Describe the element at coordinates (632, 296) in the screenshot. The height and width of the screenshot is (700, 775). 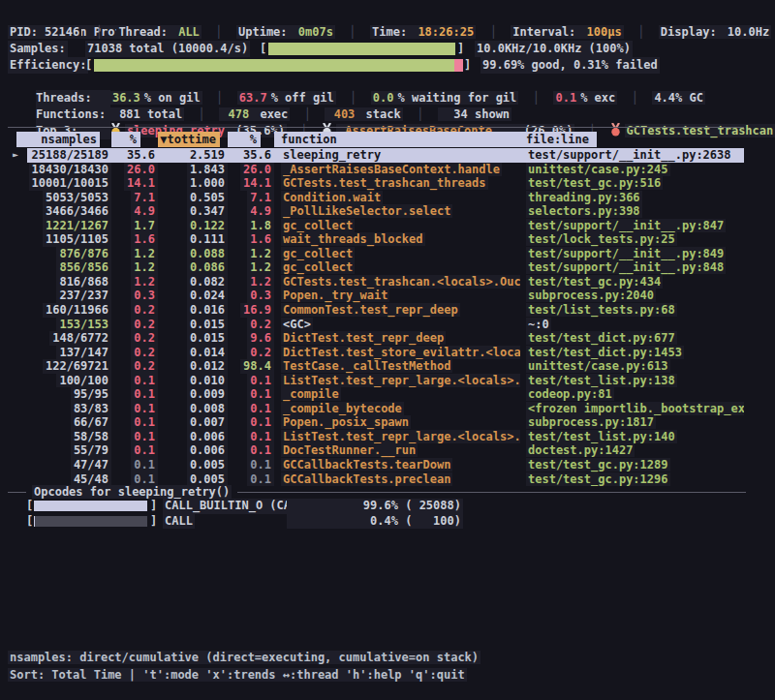
I see `fileline-cell: subprocess.py:2040` at that location.